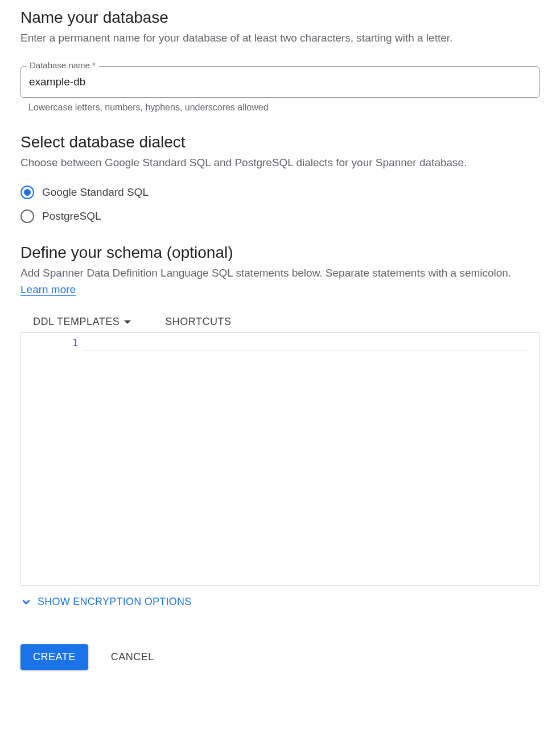 Image resolution: width=560 pixels, height=741 pixels. Describe the element at coordinates (280, 657) in the screenshot. I see `footer-button-row: CREATE CANCEL` at that location.